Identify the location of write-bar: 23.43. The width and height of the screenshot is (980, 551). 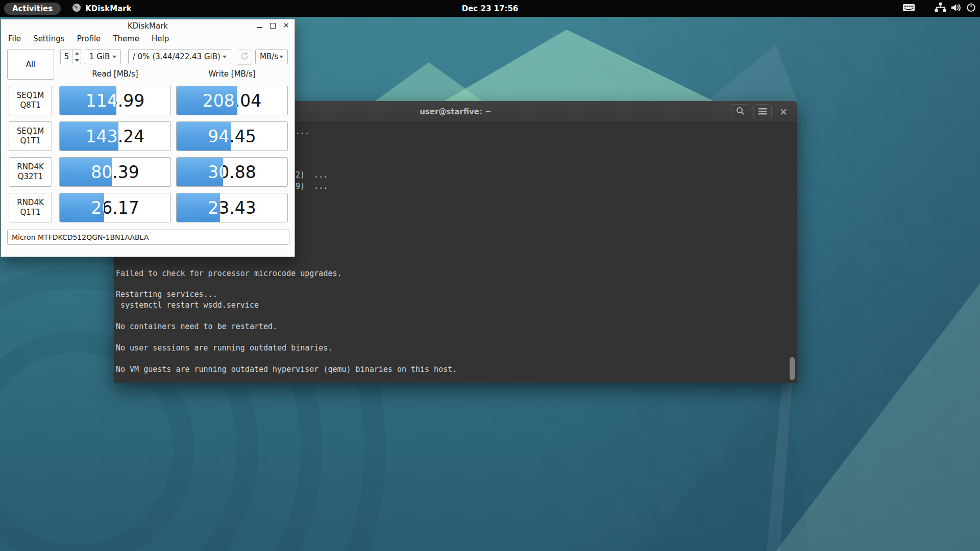
(198, 208).